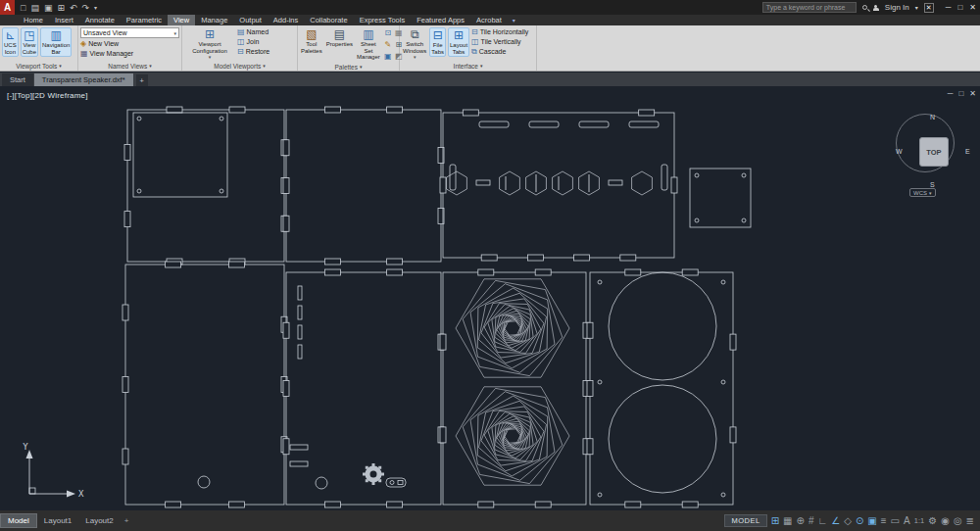 The image size is (980, 531). I want to click on new-file-icon: □, so click(24, 8).